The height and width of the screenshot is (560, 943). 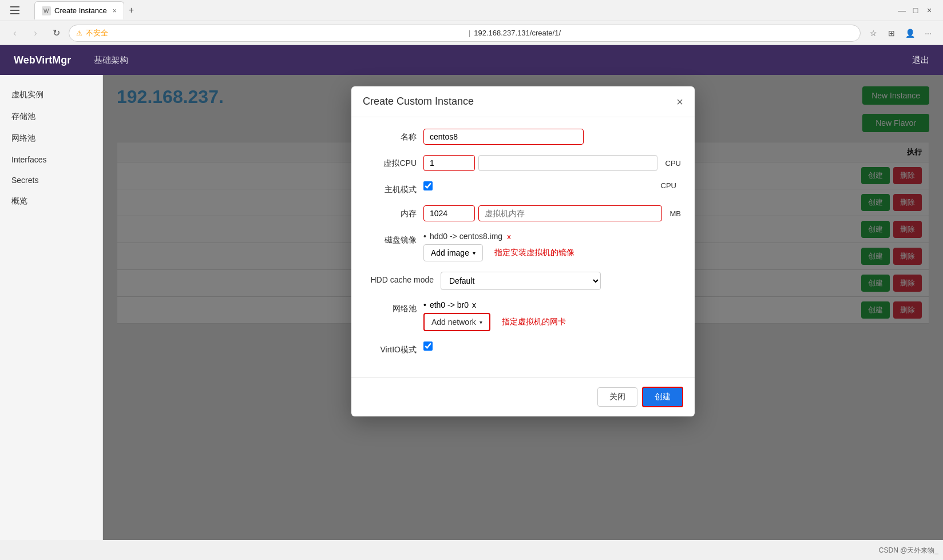 What do you see at coordinates (509, 237) in the screenshot?
I see `disk-remove-btn: x` at bounding box center [509, 237].